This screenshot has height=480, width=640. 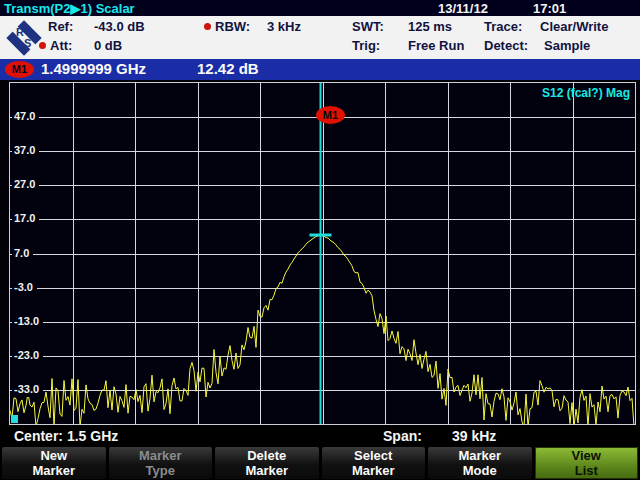 What do you see at coordinates (26, 116) in the screenshot?
I see `y-axis-tick-label: 47.0` at bounding box center [26, 116].